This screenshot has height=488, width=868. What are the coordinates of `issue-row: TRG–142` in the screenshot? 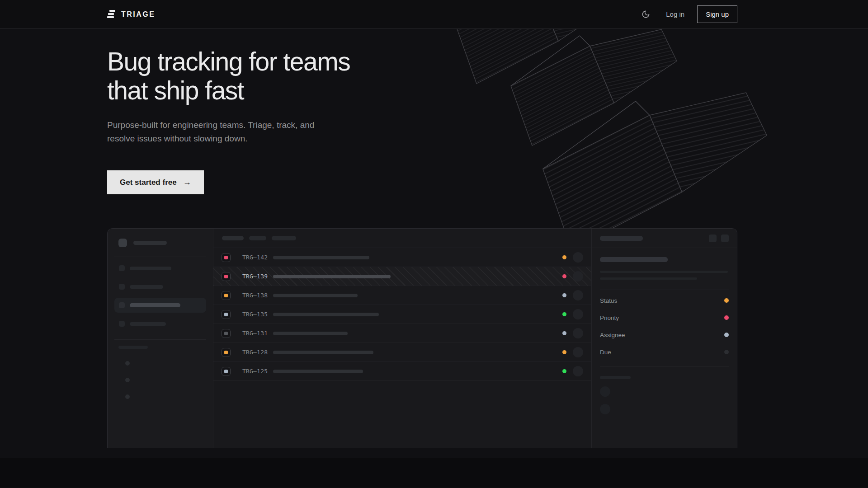 It's located at (402, 258).